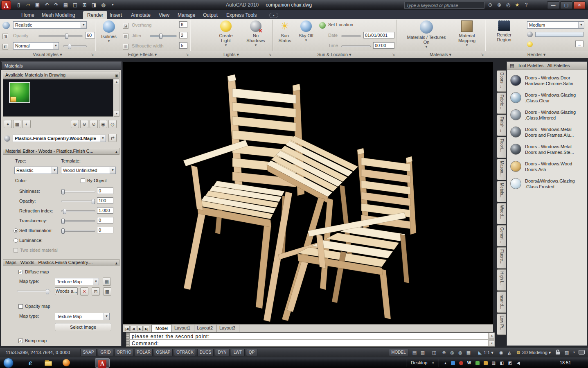  What do you see at coordinates (419, 363) in the screenshot?
I see `desktop-toolbar-label: Desktop` at bounding box center [419, 363].